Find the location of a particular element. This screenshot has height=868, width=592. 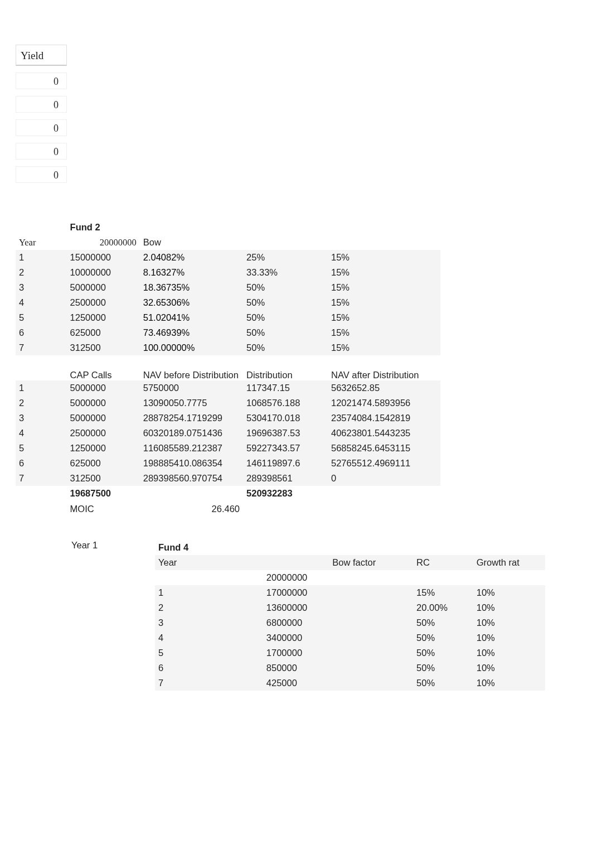

moic-value: 26.460 is located at coordinates (192, 509).